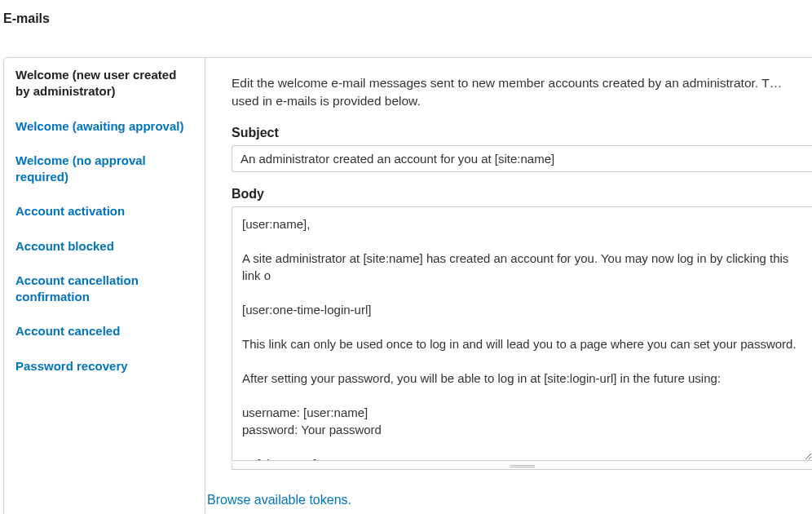  What do you see at coordinates (522, 194) in the screenshot?
I see `body-label: Body` at bounding box center [522, 194].